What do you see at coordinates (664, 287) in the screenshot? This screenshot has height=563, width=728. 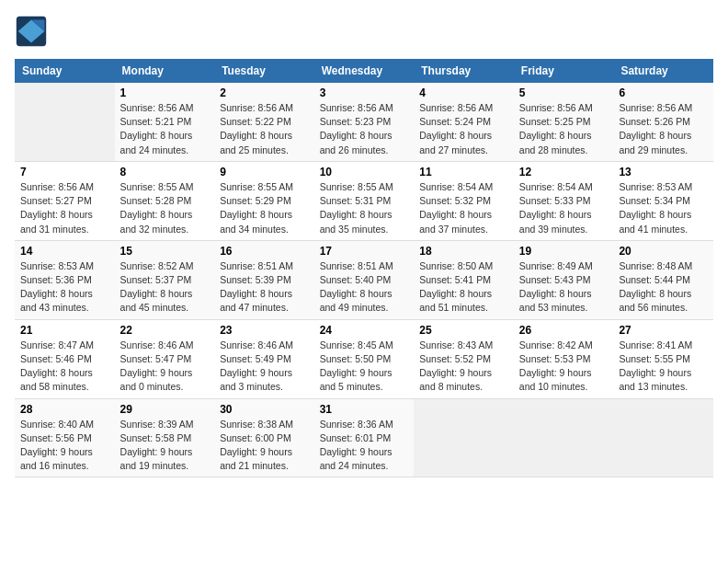 I see `day-info: Sunrise: 8:48 AM Sunset: 5:44 PM Dayligh…` at bounding box center [664, 287].